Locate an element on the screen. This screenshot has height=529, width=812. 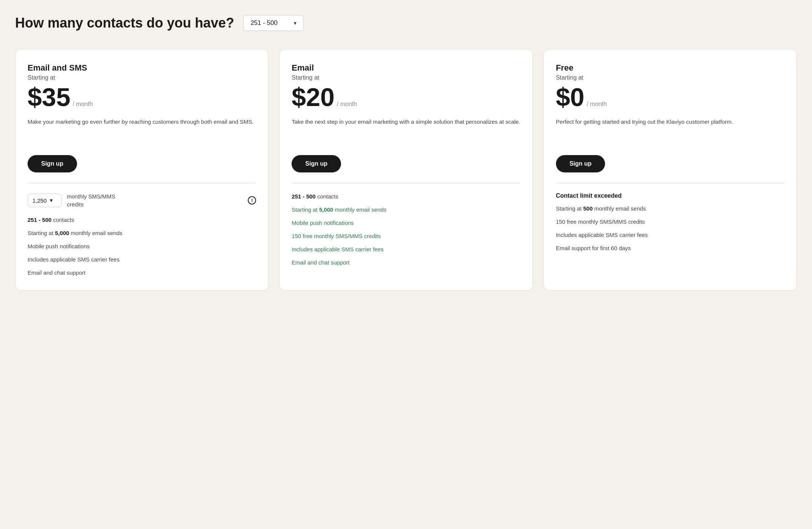
plan-description-free: Perfect for getting started and trying o… is located at coordinates (670, 131).